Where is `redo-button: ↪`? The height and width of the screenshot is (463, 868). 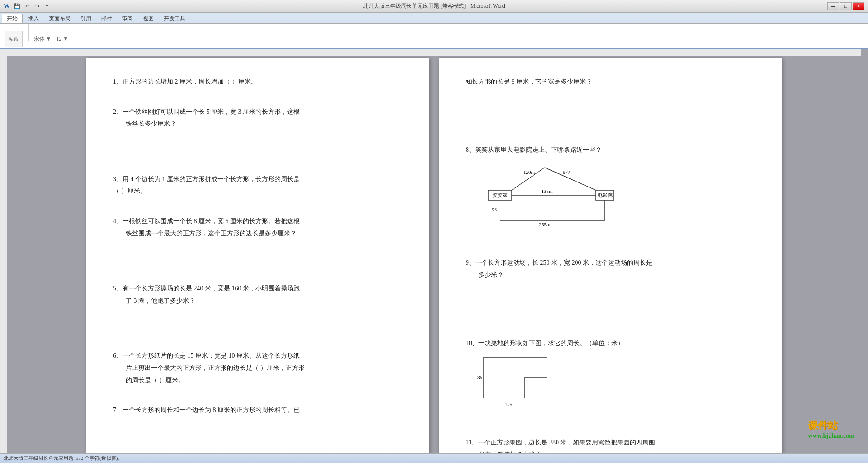
redo-button: ↪ is located at coordinates (37, 6).